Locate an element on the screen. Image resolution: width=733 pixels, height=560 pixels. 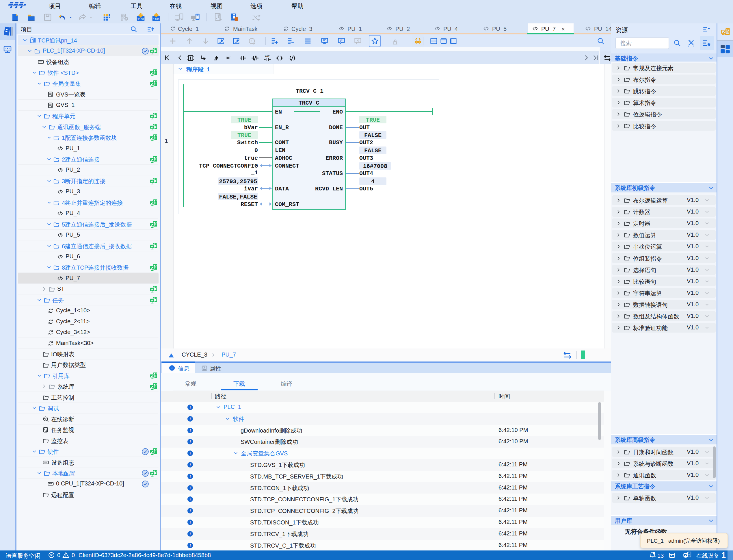
svg-text: 1 is located at coordinates (252, 41).